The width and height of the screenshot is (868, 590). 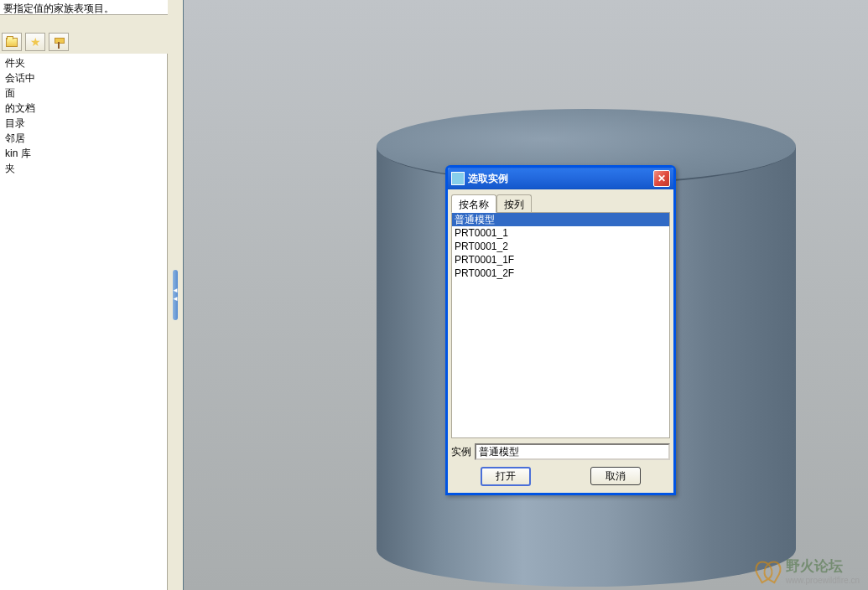 What do you see at coordinates (12, 42) in the screenshot?
I see `folder-button` at bounding box center [12, 42].